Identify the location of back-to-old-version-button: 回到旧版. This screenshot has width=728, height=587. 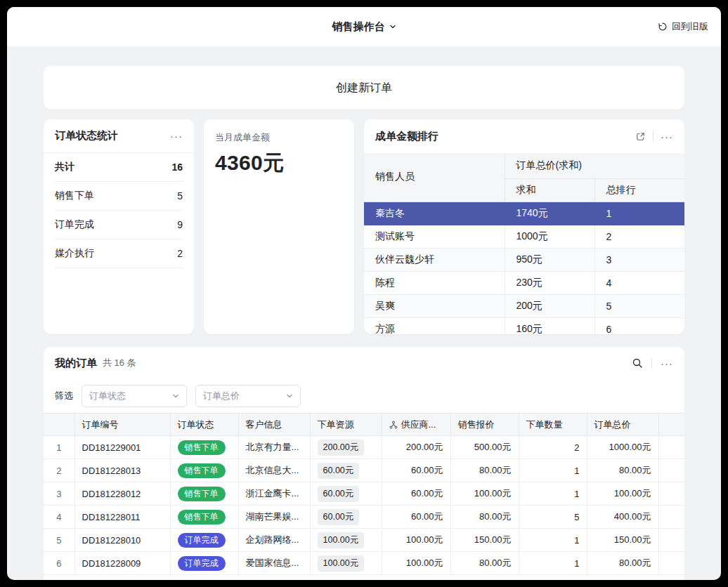
(683, 27).